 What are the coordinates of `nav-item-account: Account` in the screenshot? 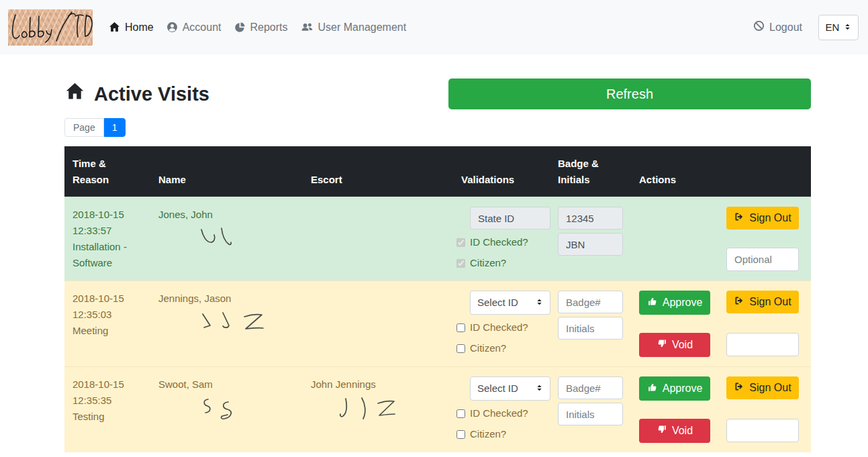 It's located at (194, 28).